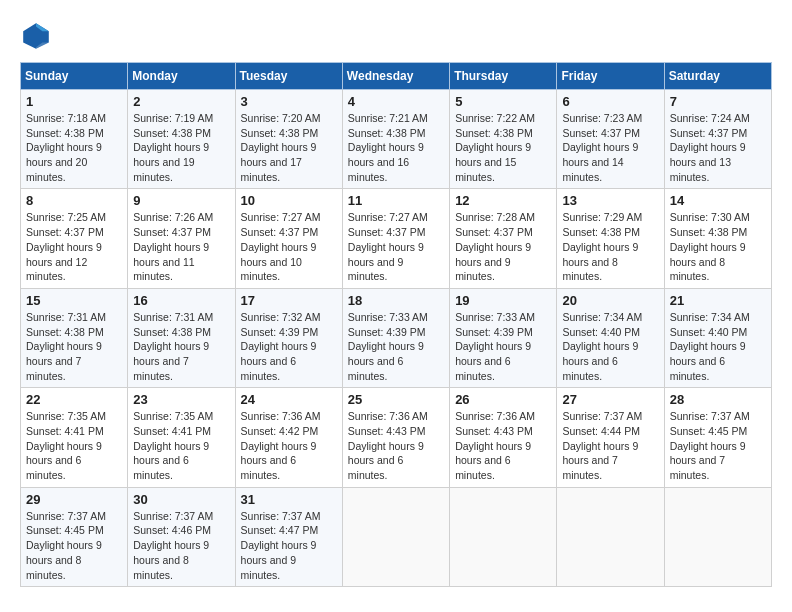  I want to click on calendar-cell: 18 Sunrise: 7:33 AMSunset: 4:39 PMDaylig…, so click(396, 338).